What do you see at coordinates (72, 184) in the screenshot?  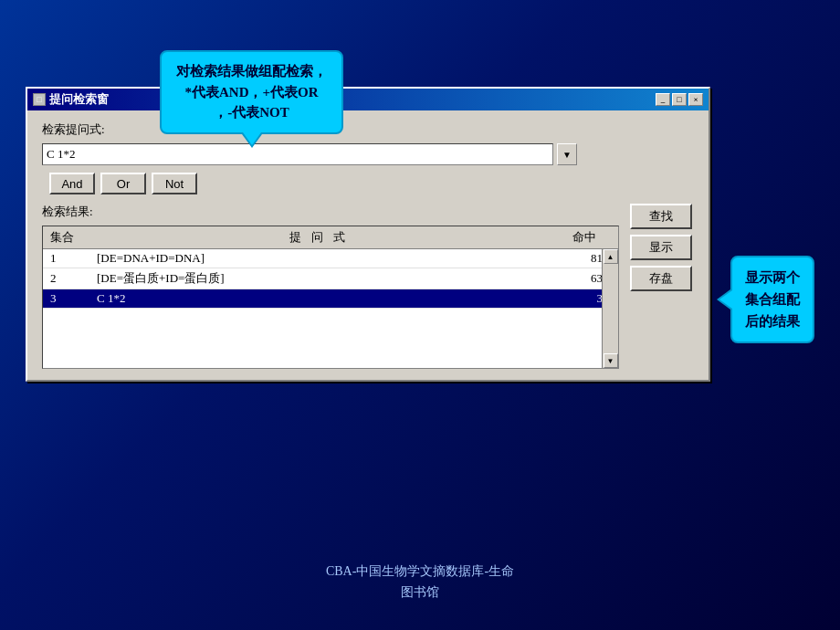 I see `and-button: And` at bounding box center [72, 184].